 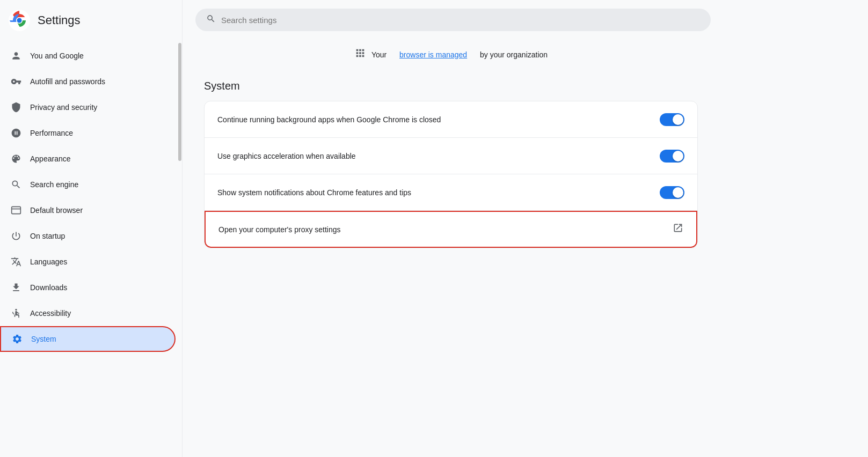 What do you see at coordinates (672, 193) in the screenshot?
I see `toggle-notifications` at bounding box center [672, 193].